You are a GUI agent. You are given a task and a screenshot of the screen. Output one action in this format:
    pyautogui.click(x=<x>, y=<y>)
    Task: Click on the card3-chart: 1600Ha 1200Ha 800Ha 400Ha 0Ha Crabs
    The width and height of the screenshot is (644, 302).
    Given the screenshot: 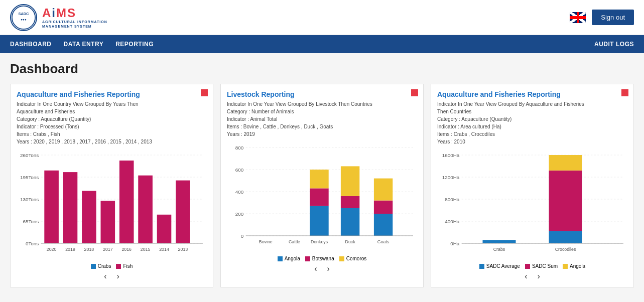 What is the action you would take?
    pyautogui.click(x=532, y=209)
    